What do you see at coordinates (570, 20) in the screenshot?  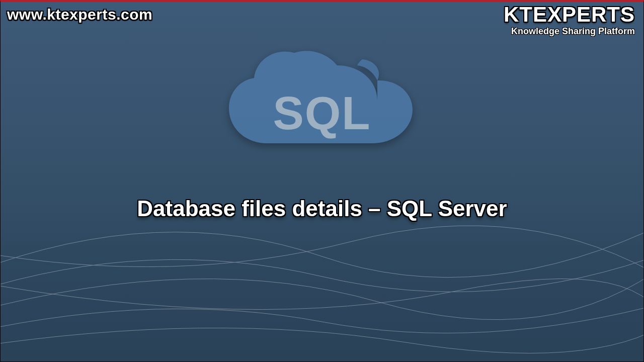 I see `brand-block: KTEXPERTS Knowledge Sharing Platform` at bounding box center [570, 20].